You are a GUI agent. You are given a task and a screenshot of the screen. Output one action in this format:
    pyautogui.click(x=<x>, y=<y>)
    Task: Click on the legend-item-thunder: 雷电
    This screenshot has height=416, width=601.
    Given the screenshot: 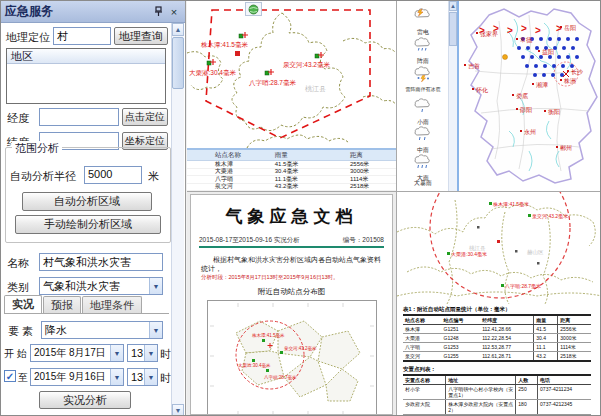 What is the action you would take?
    pyautogui.click(x=423, y=22)
    